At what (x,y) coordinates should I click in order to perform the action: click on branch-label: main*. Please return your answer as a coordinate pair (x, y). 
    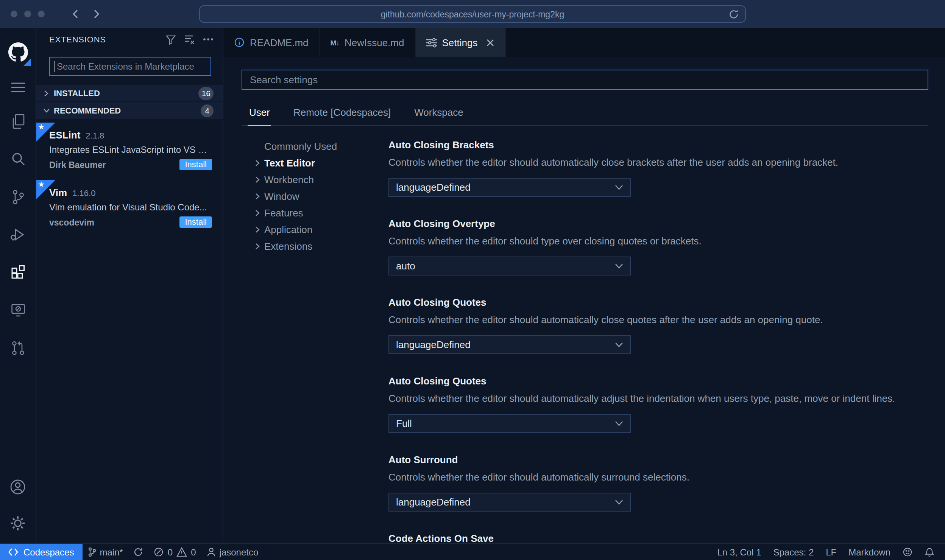
    Looking at the image, I should click on (111, 552).